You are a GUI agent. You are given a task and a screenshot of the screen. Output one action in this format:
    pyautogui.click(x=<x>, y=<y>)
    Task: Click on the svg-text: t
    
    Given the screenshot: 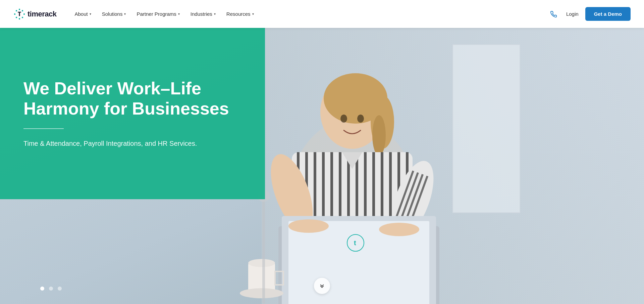 What is the action you would take?
    pyautogui.click(x=355, y=243)
    